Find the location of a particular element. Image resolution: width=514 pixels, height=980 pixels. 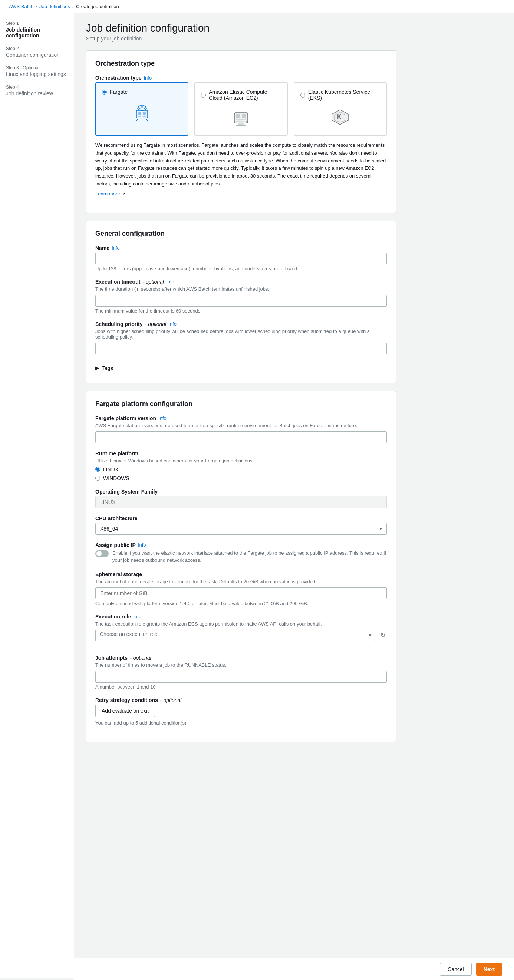

orchestration-fargate-card: Fargate is located at coordinates (142, 109).